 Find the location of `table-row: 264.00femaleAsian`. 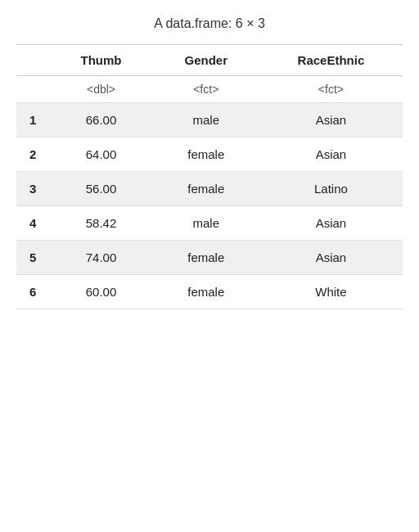

table-row: 264.00femaleAsian is located at coordinates (210, 155).